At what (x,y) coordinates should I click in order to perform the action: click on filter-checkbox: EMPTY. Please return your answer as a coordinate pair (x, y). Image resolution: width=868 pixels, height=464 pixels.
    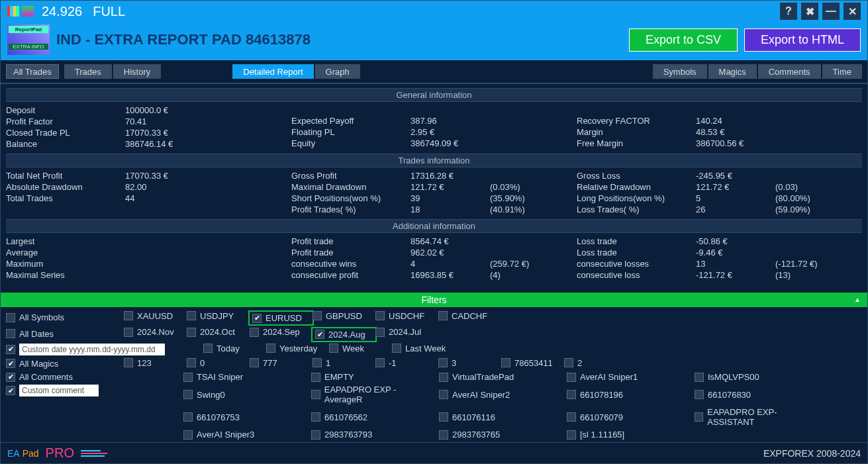
    Looking at the image, I should click on (372, 377).